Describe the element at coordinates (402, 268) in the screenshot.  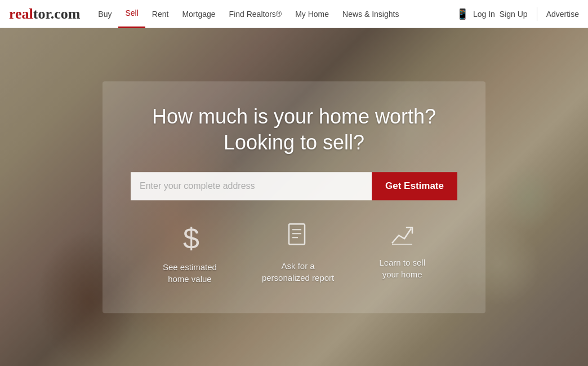
I see `feature-learn-sell-label: Learn to sell your home` at that location.